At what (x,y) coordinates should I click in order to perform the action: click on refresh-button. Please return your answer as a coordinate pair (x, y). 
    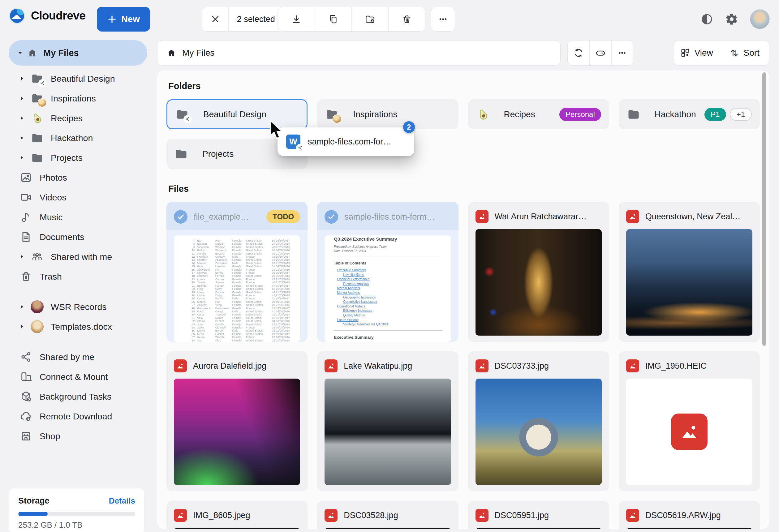
    Looking at the image, I should click on (579, 53).